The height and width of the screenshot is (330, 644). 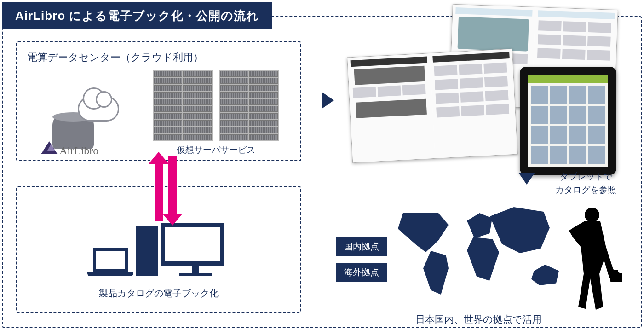 I want to click on cloud-db-icon: AirLibro, so click(x=78, y=124).